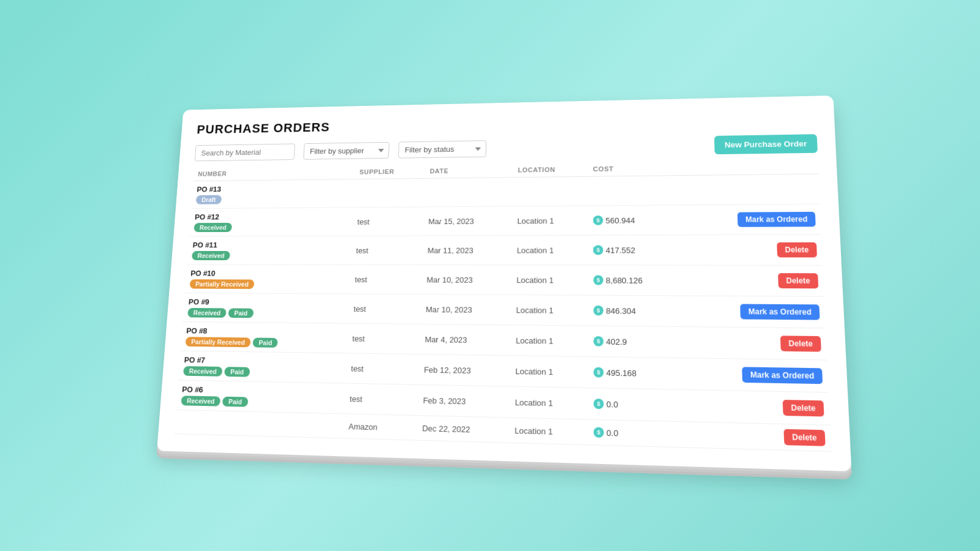 The image size is (980, 551). Describe the element at coordinates (464, 401) in the screenshot. I see `date-cell: Feb 3, 2023` at that location.